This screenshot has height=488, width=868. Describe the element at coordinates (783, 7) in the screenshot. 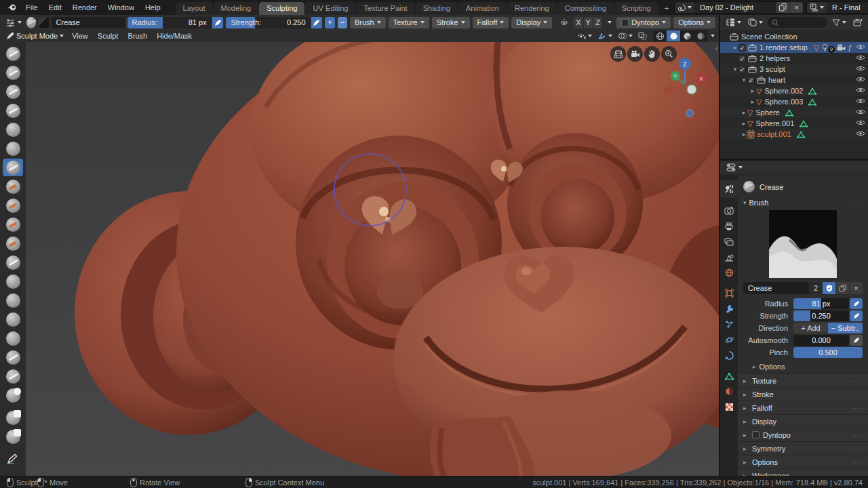

I see `new-scene-button` at that location.